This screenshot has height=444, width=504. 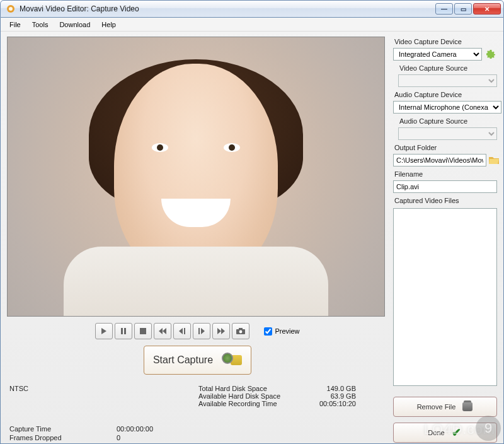 What do you see at coordinates (202, 331) in the screenshot?
I see `step-forward-button` at bounding box center [202, 331].